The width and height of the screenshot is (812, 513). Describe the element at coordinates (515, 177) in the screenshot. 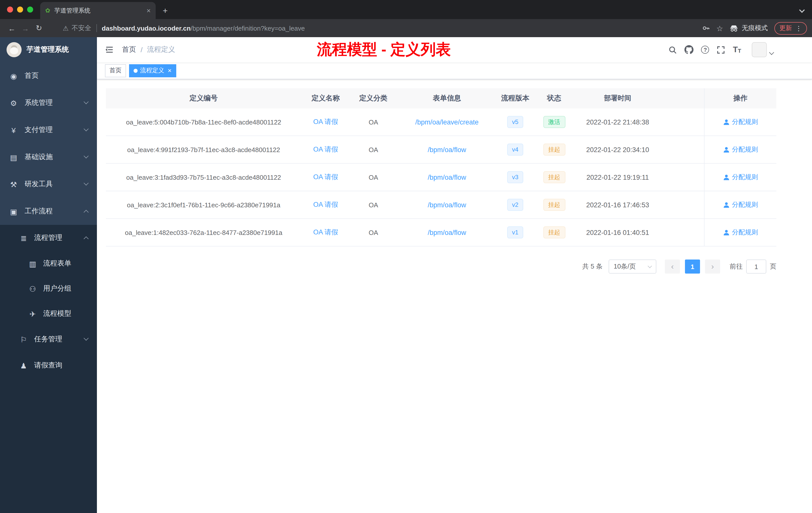

I see `version-badge: v3` at that location.